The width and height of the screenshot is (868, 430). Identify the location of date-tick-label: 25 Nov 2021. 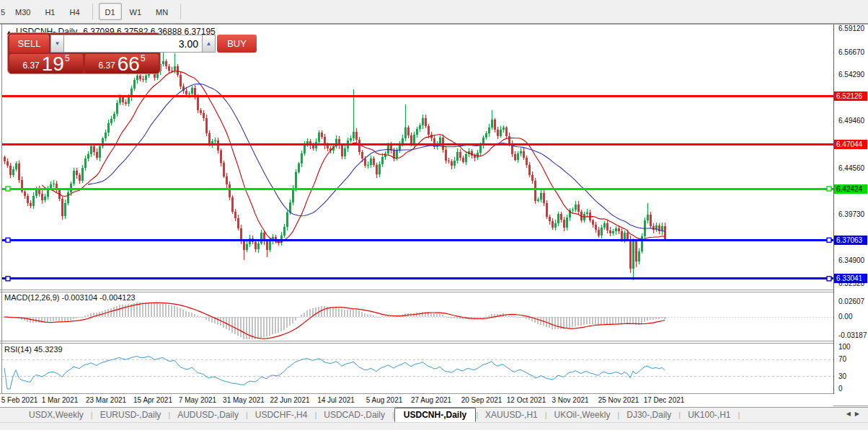
(619, 400).